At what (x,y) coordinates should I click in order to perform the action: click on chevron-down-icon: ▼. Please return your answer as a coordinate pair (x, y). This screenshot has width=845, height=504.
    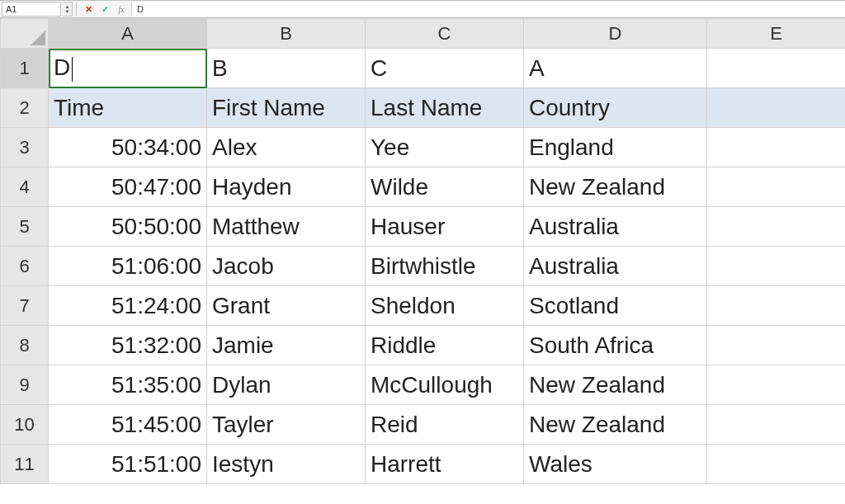
    Looking at the image, I should click on (68, 12).